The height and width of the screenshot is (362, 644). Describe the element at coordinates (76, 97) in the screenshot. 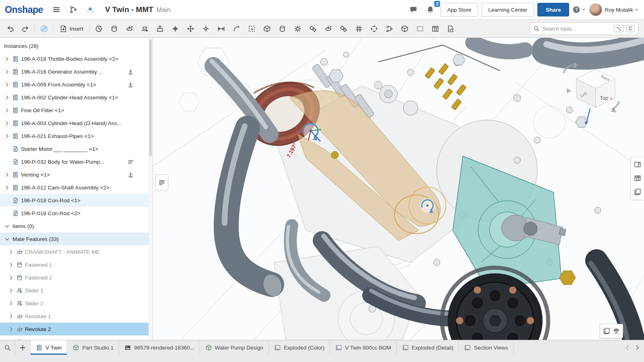

I see `instance-row: 196-A-002 Cylinder-Head Assembly <1>` at that location.